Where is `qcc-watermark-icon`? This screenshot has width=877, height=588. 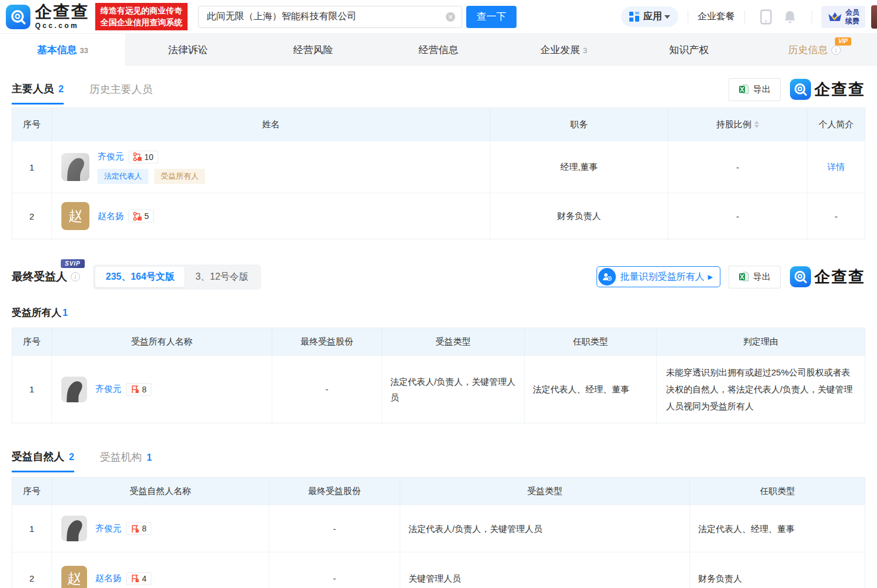
qcc-watermark-icon is located at coordinates (800, 277).